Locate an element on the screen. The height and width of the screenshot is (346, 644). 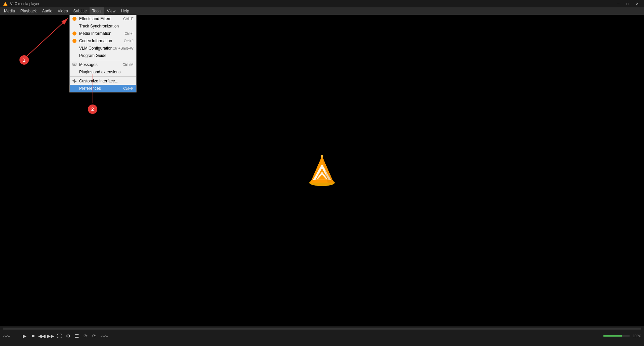
controls-row: -:--:-- ▶ ■ ◀◀ ▶▶ ⛶ ⚙ ☰ ⟳ ⟳ -:--:-- 100% is located at coordinates (322, 336).